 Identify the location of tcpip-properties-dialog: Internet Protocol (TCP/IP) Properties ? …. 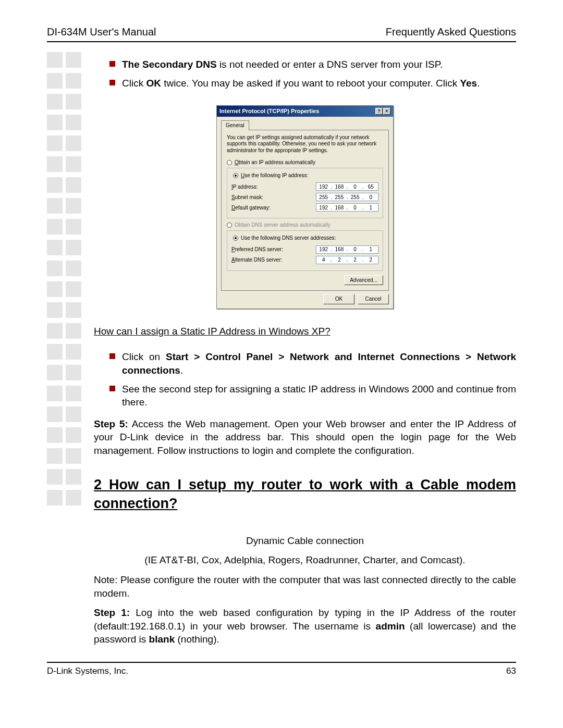
(305, 207).